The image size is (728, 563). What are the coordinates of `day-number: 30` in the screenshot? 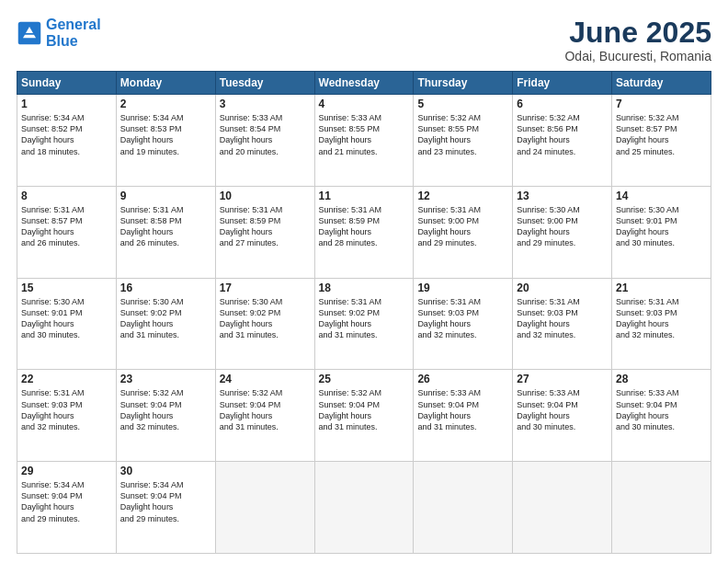 It's located at (165, 471).